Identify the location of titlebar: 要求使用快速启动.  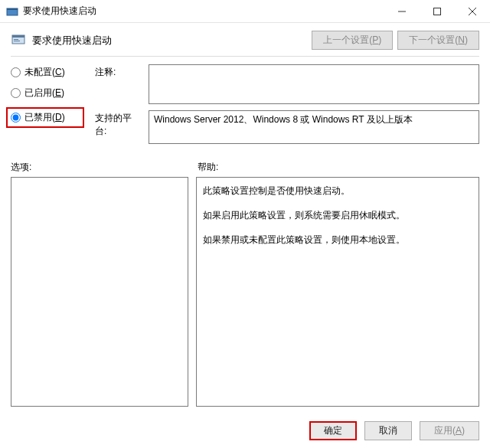
(245, 11).